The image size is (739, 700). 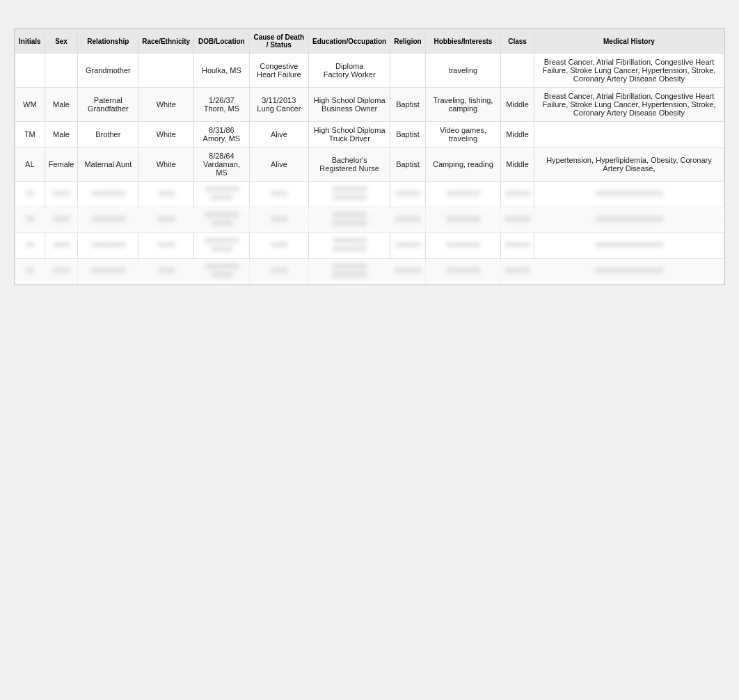 I want to click on col-header-hobbies: Hobbies/Interests, so click(x=463, y=42).